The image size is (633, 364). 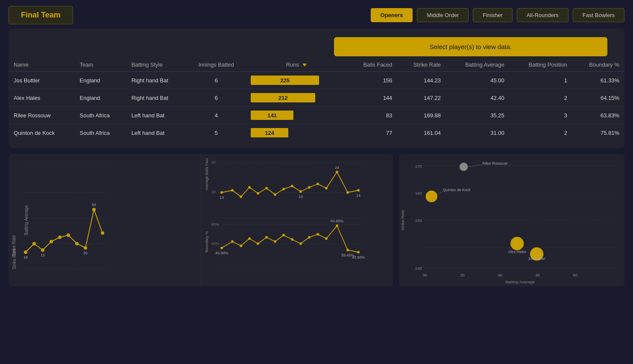 What do you see at coordinates (316, 80) in the screenshot?
I see `table-row: Jos Buttler England Right hand Bat 6 225…` at bounding box center [316, 80].